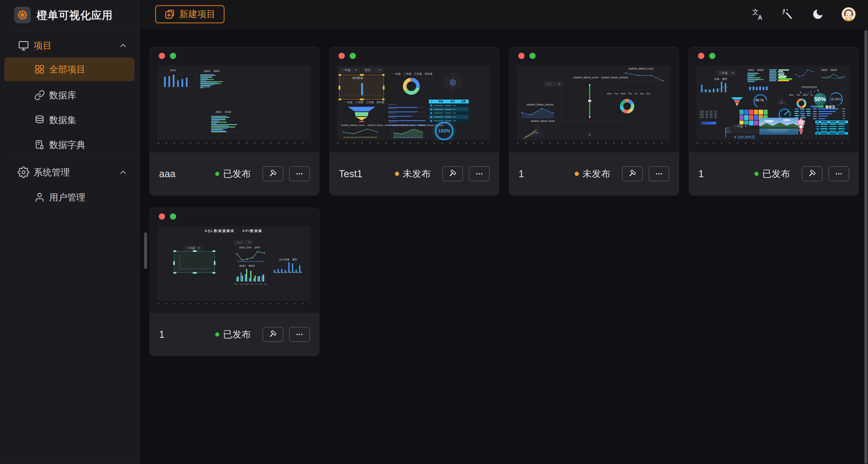 The image size is (868, 464). Describe the element at coordinates (63, 95) in the screenshot. I see `sidebar-item-label: 数据库` at that location.